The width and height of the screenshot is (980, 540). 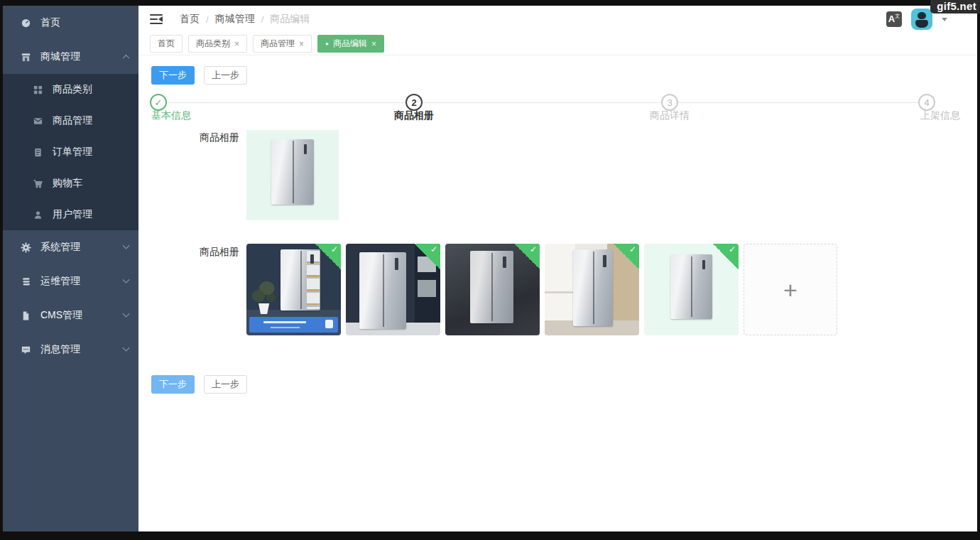 I want to click on prev-step-button-top: 上一步, so click(x=226, y=75).